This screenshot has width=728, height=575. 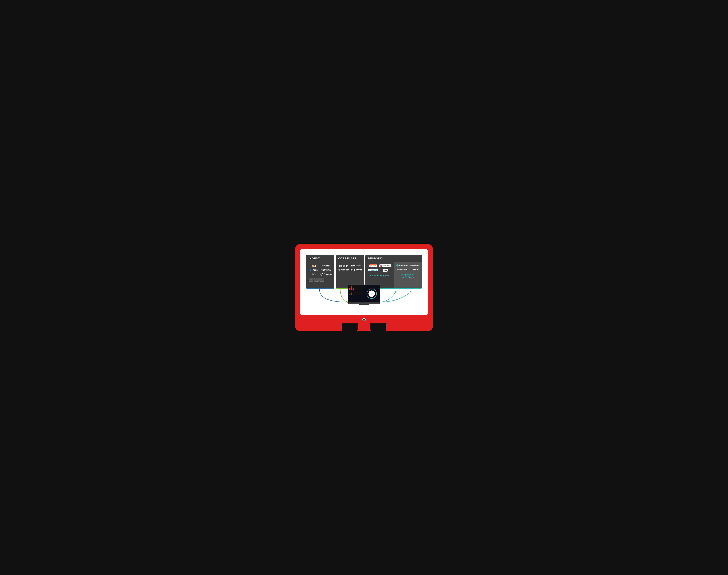 I want to click on laptop: ⚙, so click(x=364, y=294).